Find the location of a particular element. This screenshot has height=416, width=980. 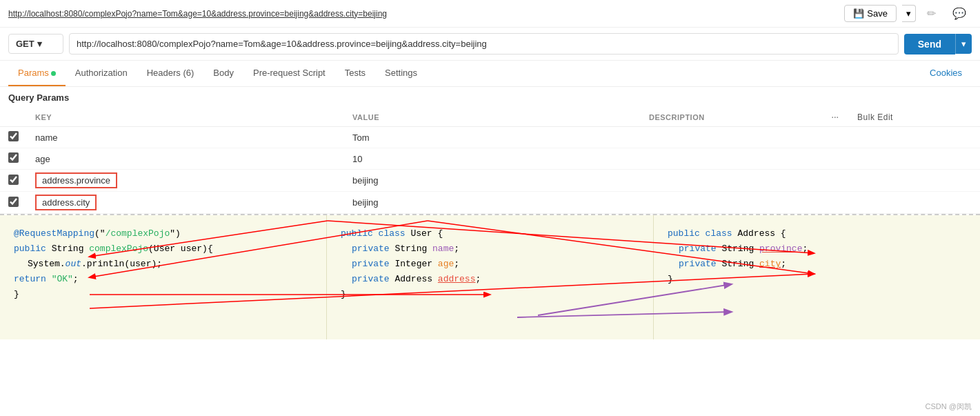

url-bar: GET ▾ Send ▾ is located at coordinates (490, 44).